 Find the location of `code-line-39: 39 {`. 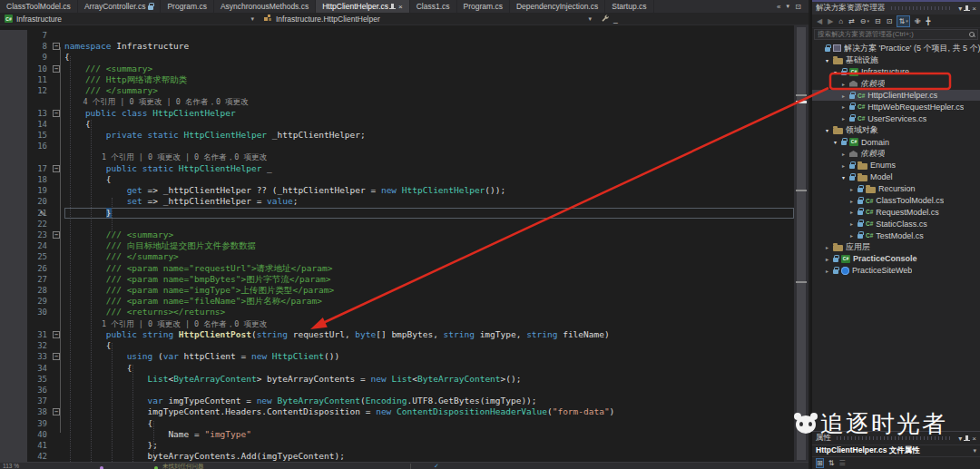

code-line-39: 39 { is located at coordinates (397, 424).